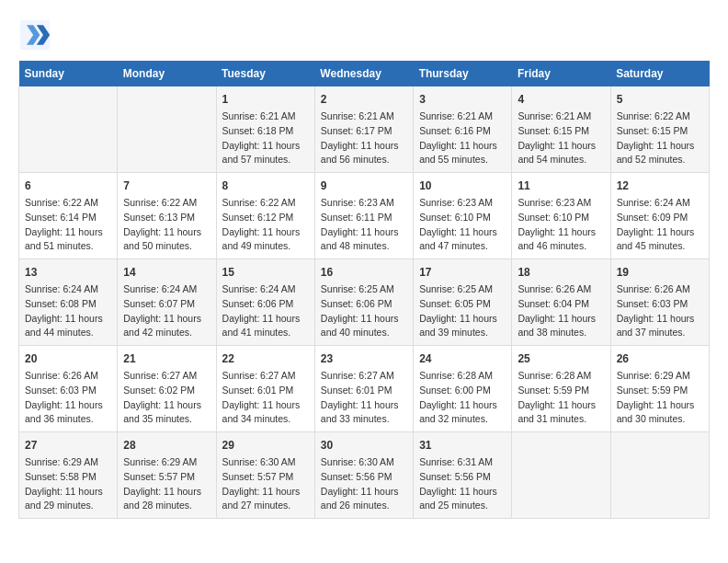 The width and height of the screenshot is (728, 563). What do you see at coordinates (265, 303) in the screenshot?
I see `day-cell: 15Sunrise: 6:24 AM Sunset: 6:06 PM Dayli…` at bounding box center [265, 303].